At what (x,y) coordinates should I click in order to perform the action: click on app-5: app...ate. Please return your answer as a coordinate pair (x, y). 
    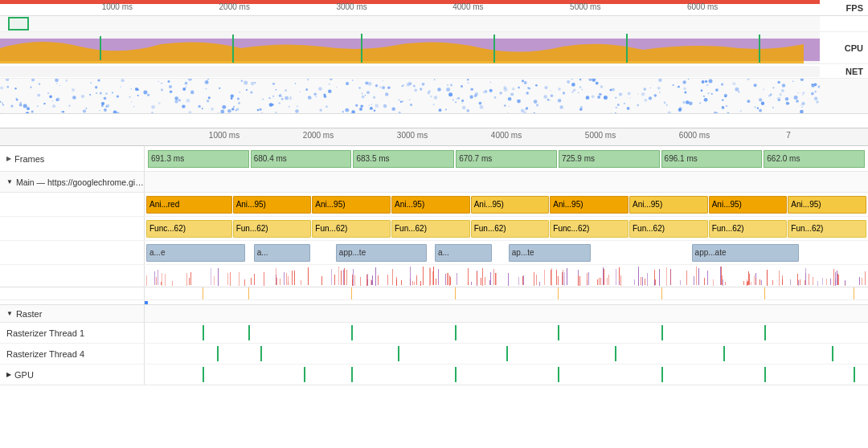
    Looking at the image, I should click on (746, 253).